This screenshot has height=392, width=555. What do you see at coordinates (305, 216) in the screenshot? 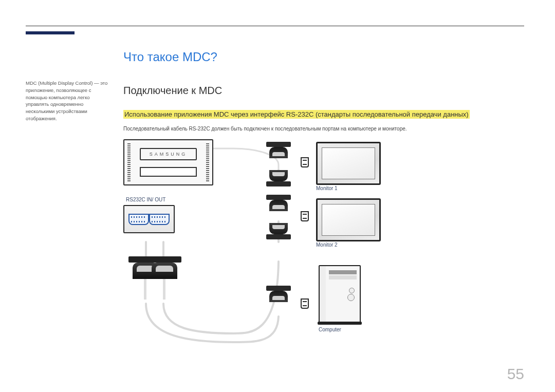
I see `monitor2-port-icon` at bounding box center [305, 216].